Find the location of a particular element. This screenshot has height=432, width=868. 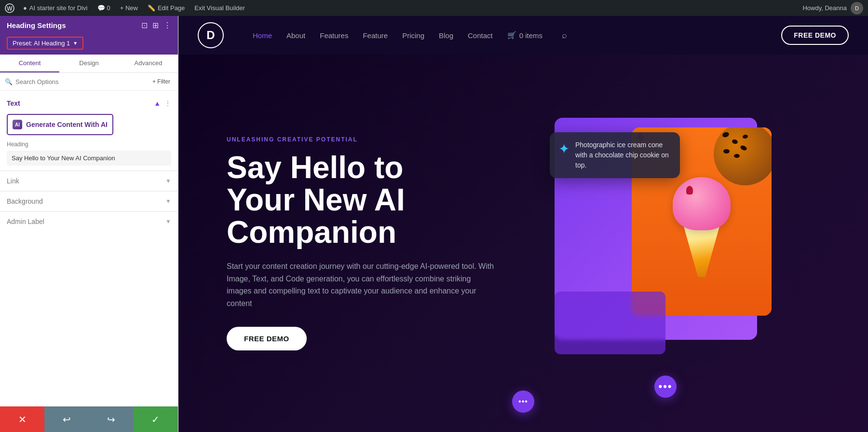

filter-button: + Filter is located at coordinates (161, 82).